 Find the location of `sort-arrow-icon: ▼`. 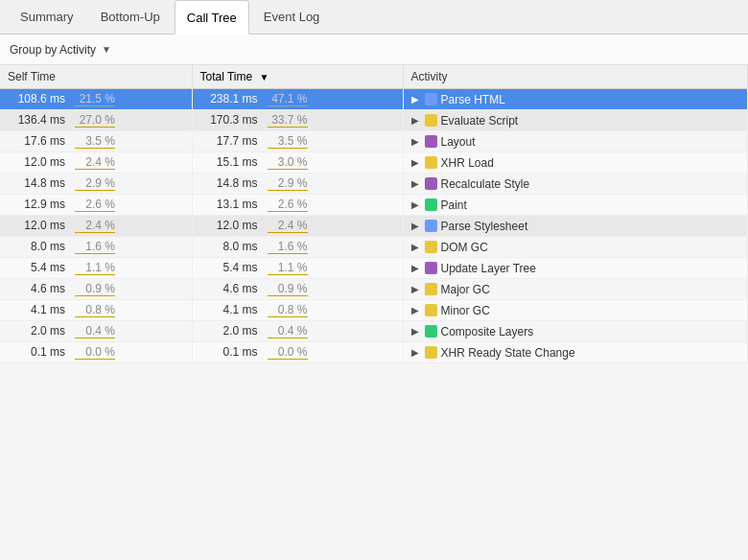

sort-arrow-icon: ▼ is located at coordinates (265, 77).